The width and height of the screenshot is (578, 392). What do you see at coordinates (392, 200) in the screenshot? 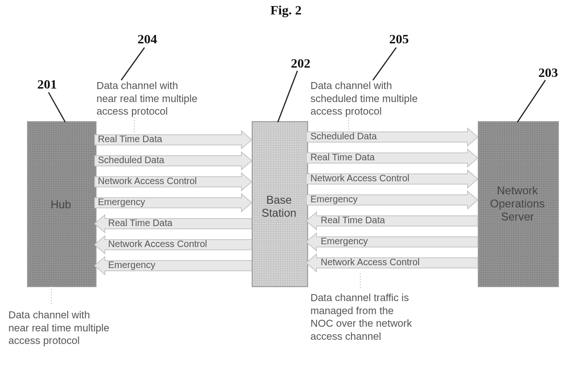
I see `right-arrow-4-right: Emergency` at bounding box center [392, 200].